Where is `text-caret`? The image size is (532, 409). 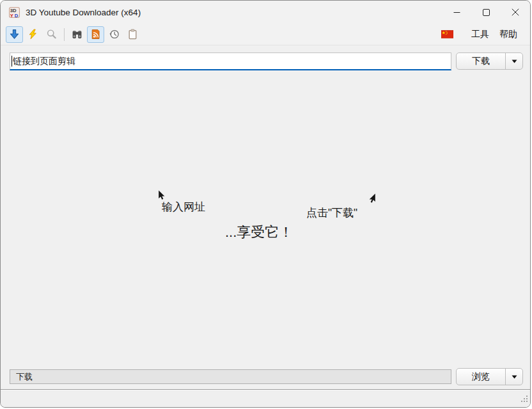
text-caret is located at coordinates (12, 61).